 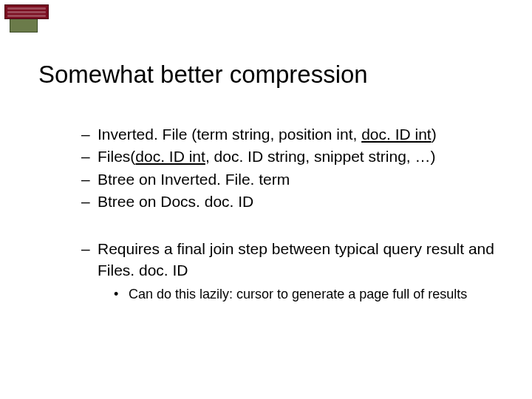 I want to click on logo, so click(x=29, y=21).